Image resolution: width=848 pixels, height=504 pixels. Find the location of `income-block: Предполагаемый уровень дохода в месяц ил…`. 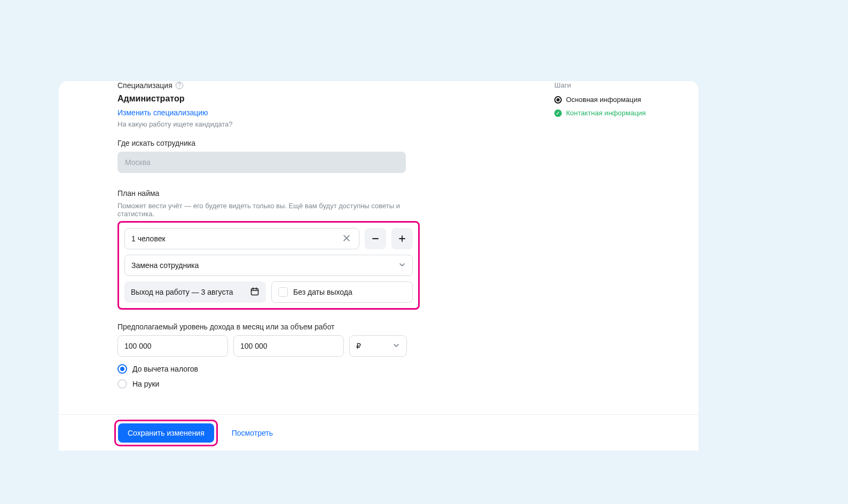

income-block: Предполагаемый уровень дохода в месяц ил… is located at coordinates (320, 356).